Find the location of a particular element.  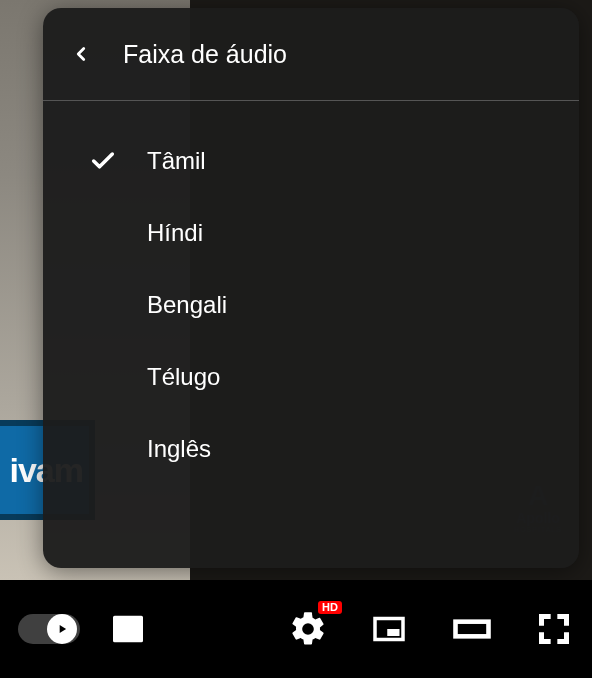

hd-badge: HD is located at coordinates (330, 608).